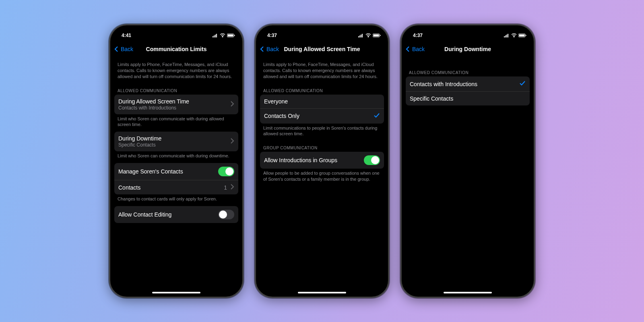 The width and height of the screenshot is (644, 322). I want to click on toggle-allow-introductions, so click(372, 160).